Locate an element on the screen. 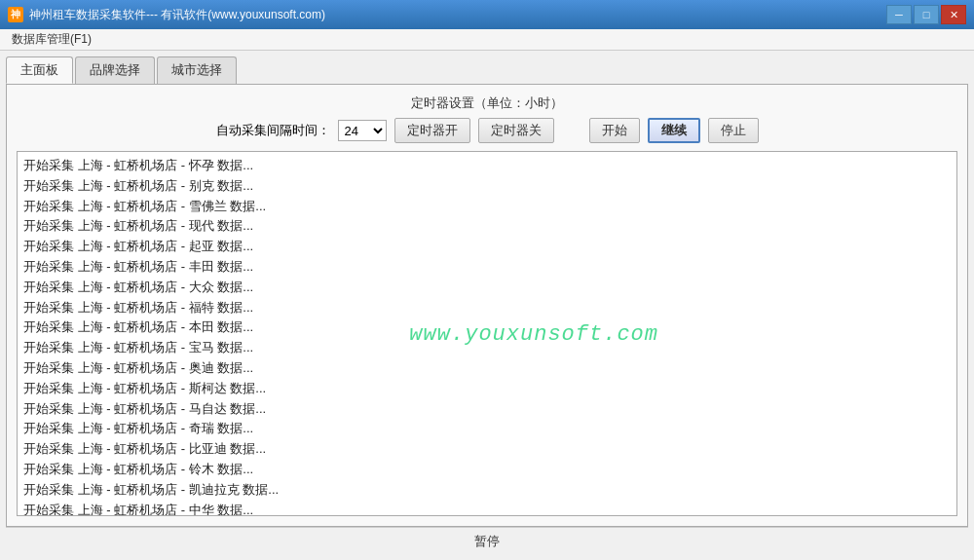  log-line: 开始采集 上海 - 虹桥机场店 - 福特 数据... is located at coordinates (487, 308).